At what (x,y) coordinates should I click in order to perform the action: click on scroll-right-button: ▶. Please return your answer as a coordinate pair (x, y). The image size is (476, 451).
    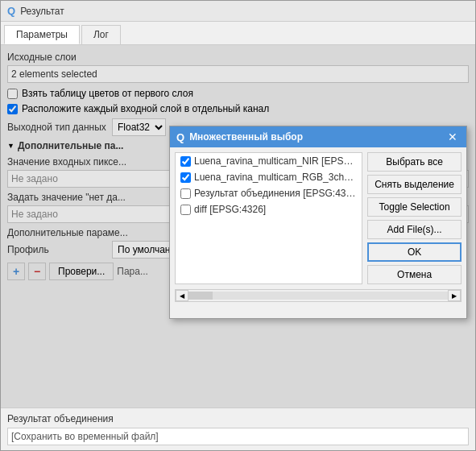
    Looking at the image, I should click on (454, 296).